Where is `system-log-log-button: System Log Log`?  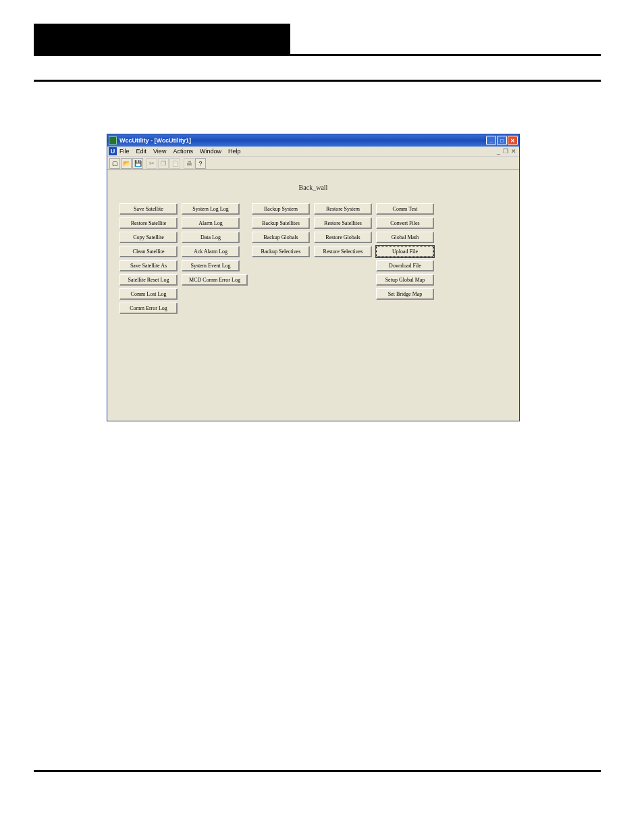
system-log-log-button: System Log Log is located at coordinates (211, 209).